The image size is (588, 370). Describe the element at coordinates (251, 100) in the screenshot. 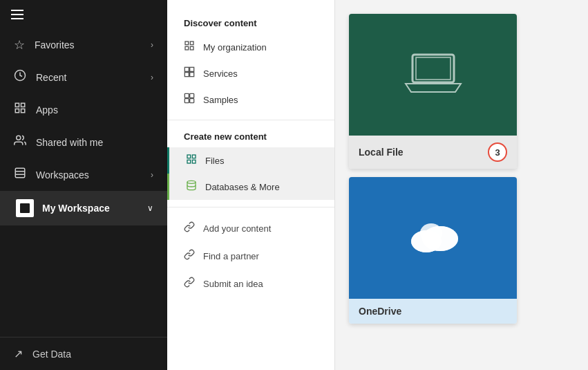

I see `panel-item-samples: Samples` at that location.